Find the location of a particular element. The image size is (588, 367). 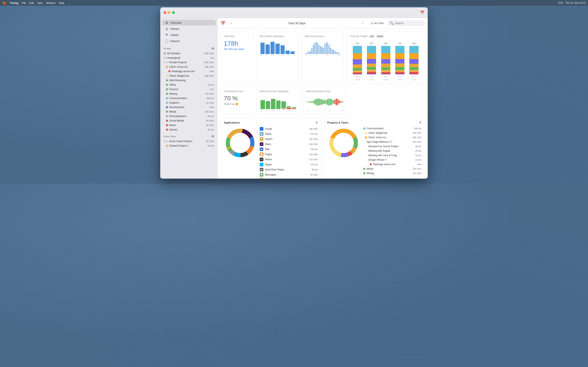

sidebar: ⊞ Overview ◎ Review 👁 Details 📋 Reports … is located at coordinates (189, 98).